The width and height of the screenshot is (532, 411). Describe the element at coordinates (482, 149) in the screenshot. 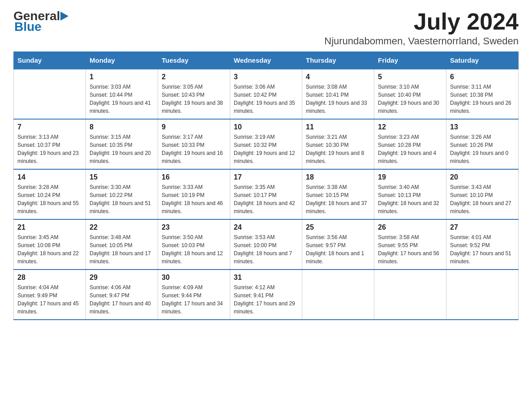

I see `day-info: Sunrise: 3:26 AMSunset: 10:26 PMDaylight…` at that location.